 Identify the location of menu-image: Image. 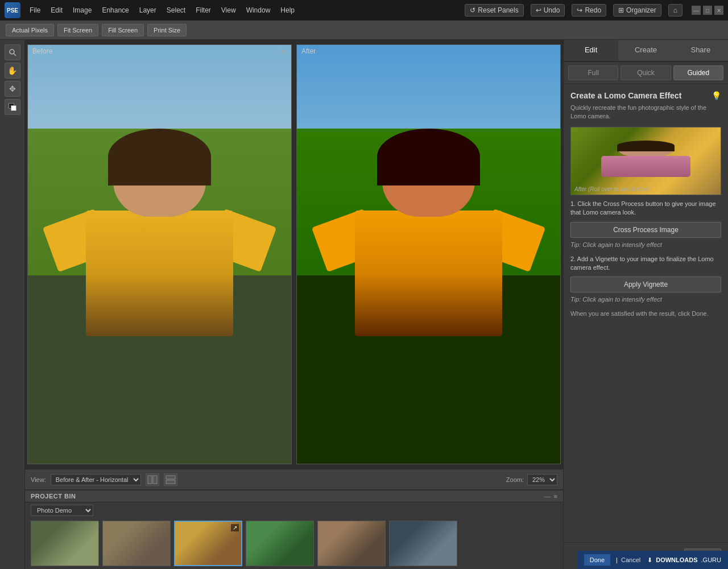
(82, 10).